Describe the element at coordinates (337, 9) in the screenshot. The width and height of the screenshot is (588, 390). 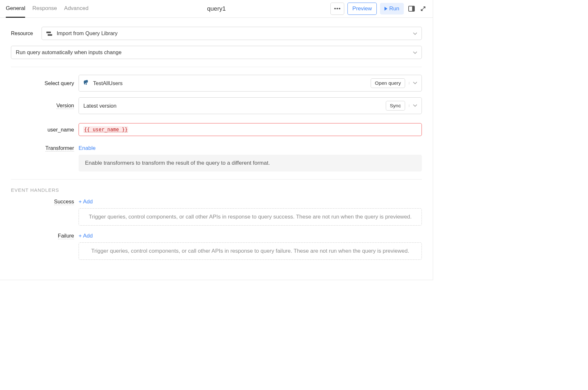
I see `more-button: •••` at that location.